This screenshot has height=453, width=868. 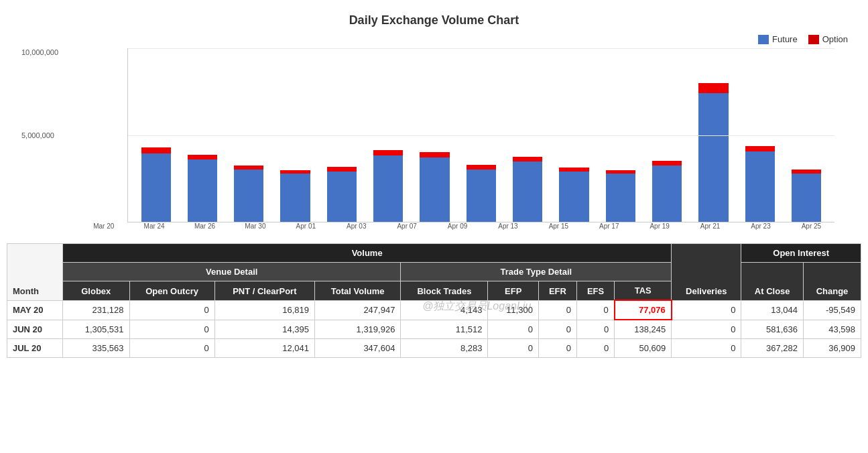 I want to click on legend-option: Option, so click(x=828, y=39).